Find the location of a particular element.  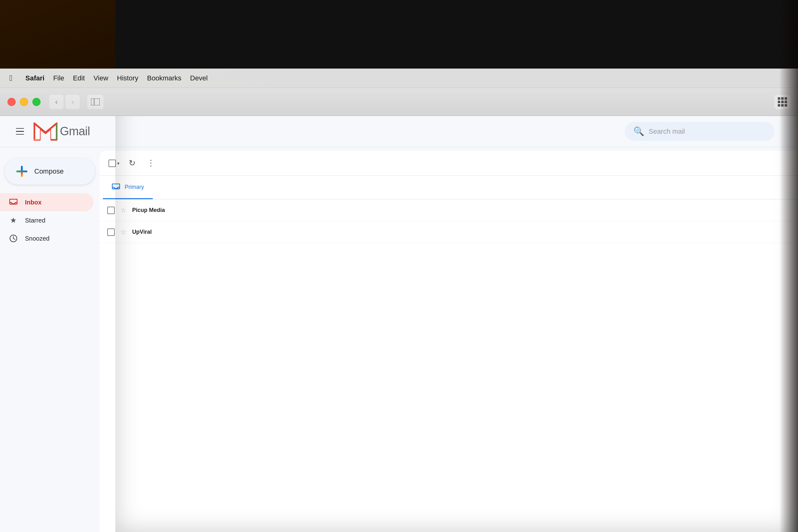

back-button: ‹ is located at coordinates (56, 102).